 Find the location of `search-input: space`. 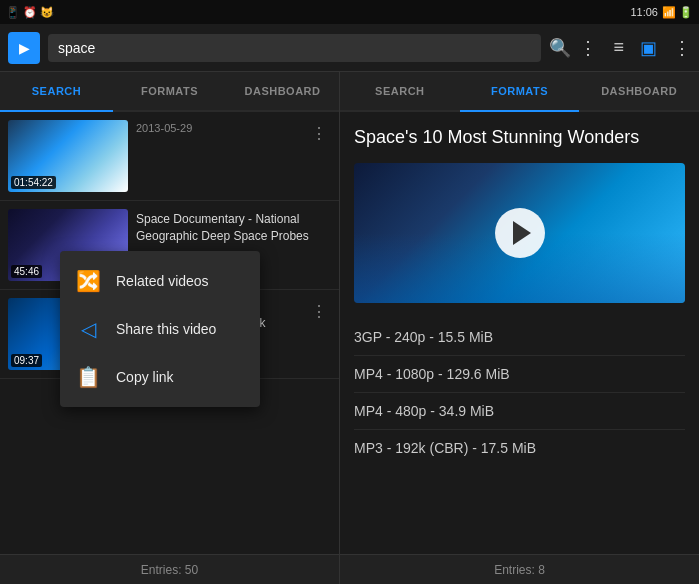

search-input: space is located at coordinates (294, 48).